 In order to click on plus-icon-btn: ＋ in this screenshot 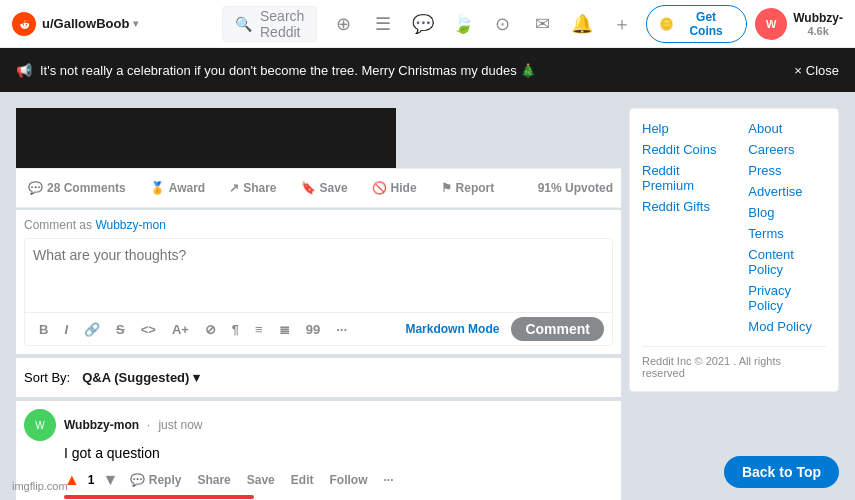, I will do `click(622, 24)`.